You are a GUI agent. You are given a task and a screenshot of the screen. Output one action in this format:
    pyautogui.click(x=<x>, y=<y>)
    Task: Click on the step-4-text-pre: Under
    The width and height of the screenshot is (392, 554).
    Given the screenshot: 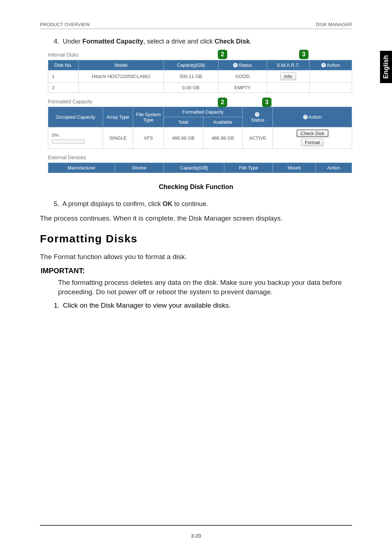 What is the action you would take?
    pyautogui.click(x=73, y=41)
    